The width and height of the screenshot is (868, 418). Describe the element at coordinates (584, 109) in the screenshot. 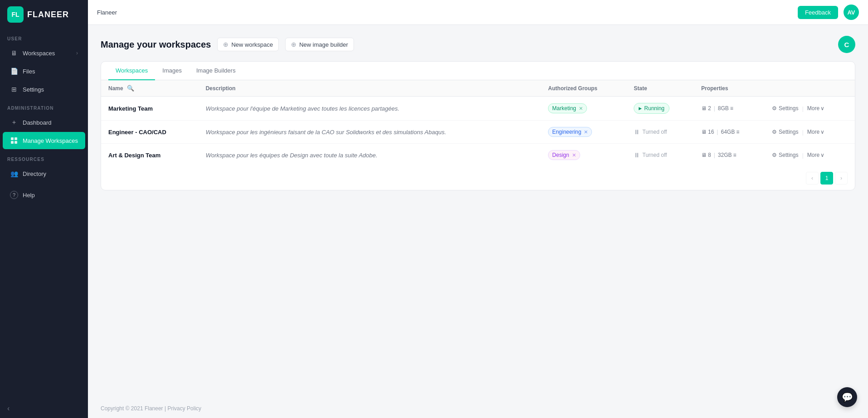

I see `cell-group-marketing-team: Marketing✕` at that location.